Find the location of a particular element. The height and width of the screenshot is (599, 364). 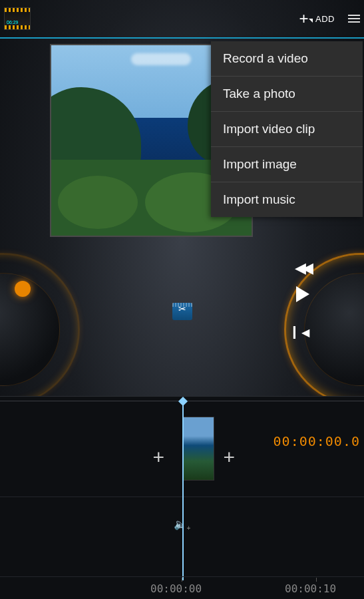

clip-trim-right: + is located at coordinates (230, 457).